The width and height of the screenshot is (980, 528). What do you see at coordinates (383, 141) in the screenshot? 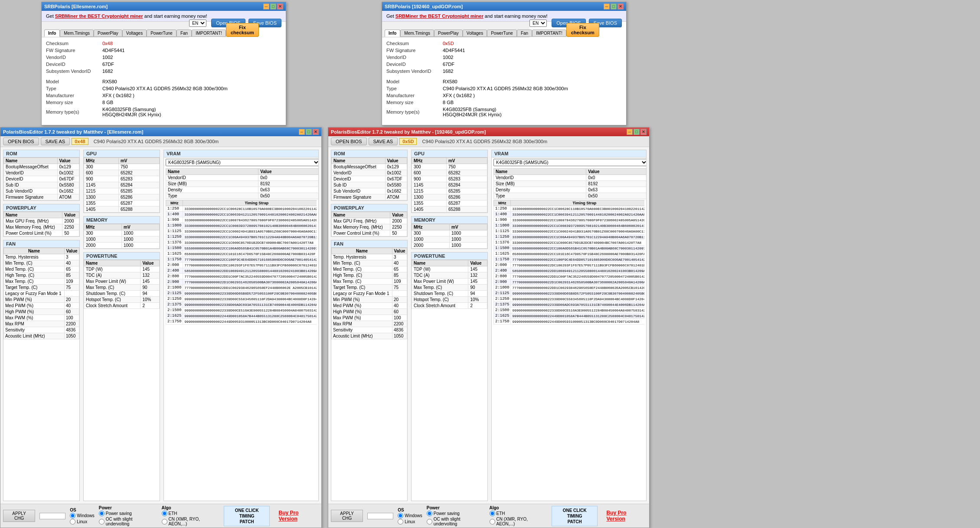
I see `save-as-polaris-right: SAVE AS` at bounding box center [383, 141].